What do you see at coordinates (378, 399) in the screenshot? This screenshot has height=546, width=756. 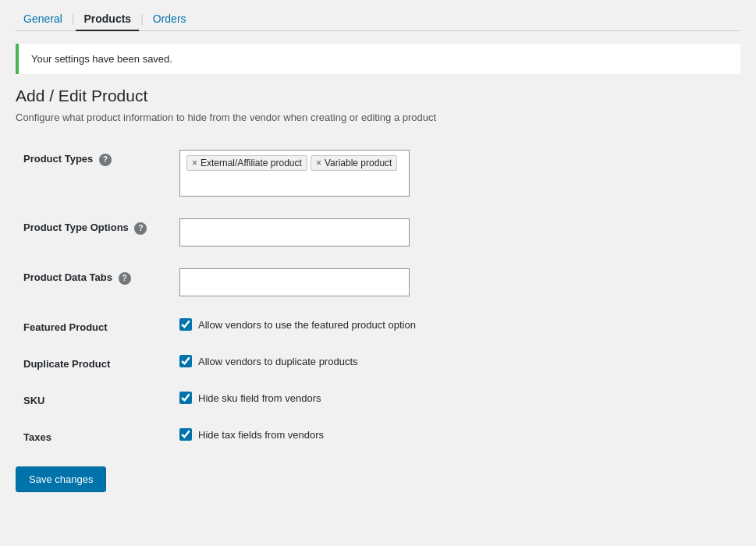 I see `row-sku: SKU Hide sku field from vendors` at bounding box center [378, 399].